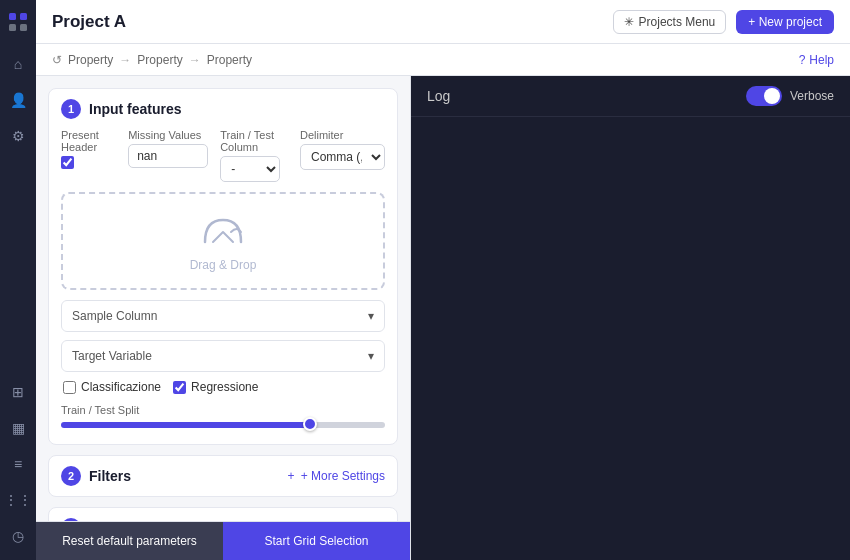 The width and height of the screenshot is (850, 560). What do you see at coordinates (223, 476) in the screenshot?
I see `section-filters: 2 Filters + + More Settings` at bounding box center [223, 476].